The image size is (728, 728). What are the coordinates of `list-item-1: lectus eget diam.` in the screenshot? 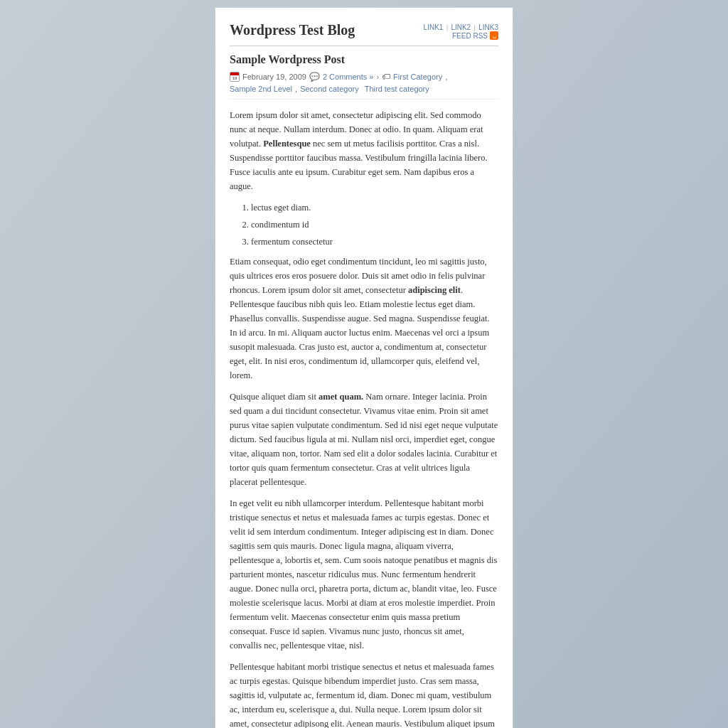 It's located at (375, 208).